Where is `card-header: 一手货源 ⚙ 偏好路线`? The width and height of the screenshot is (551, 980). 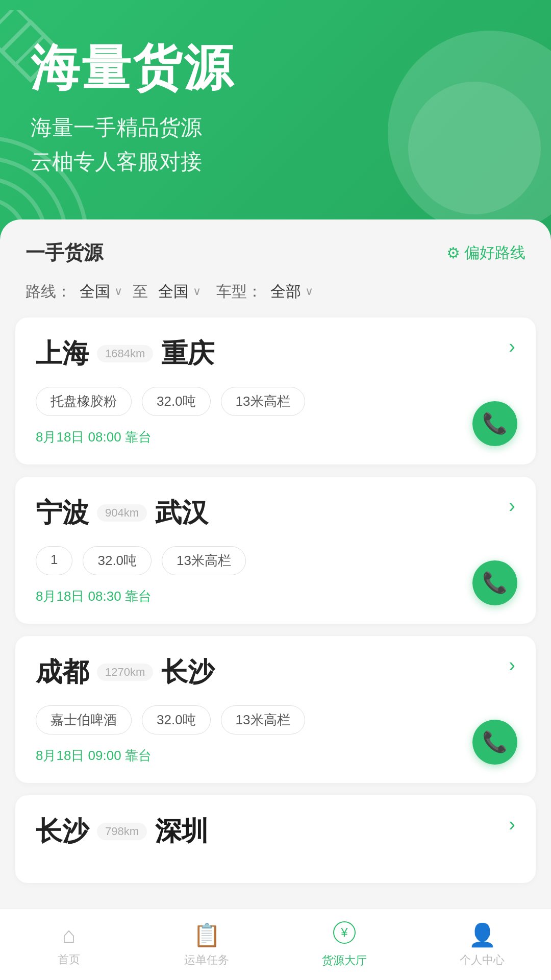 card-header: 一手货源 ⚙ 偏好路线 is located at coordinates (276, 248).